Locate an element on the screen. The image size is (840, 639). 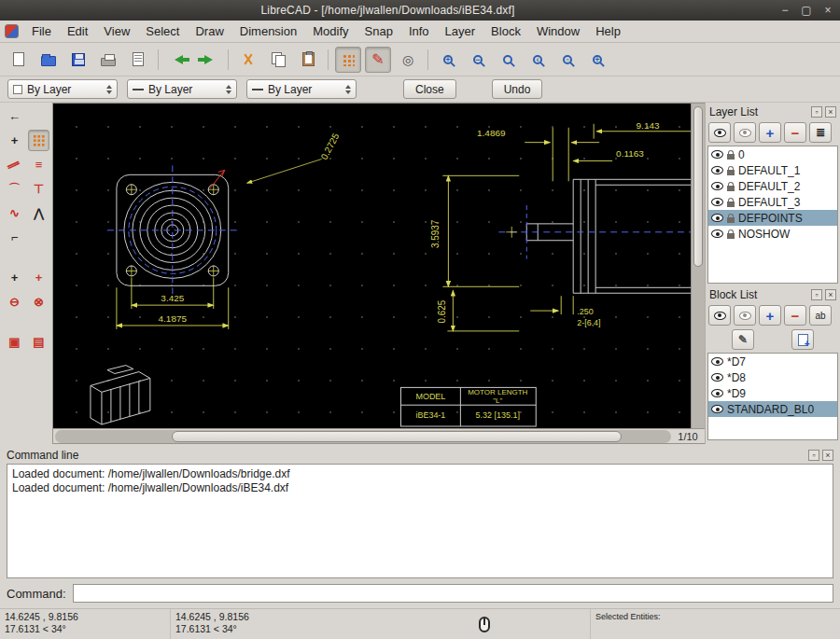
undo-button is located at coordinates (178, 60).